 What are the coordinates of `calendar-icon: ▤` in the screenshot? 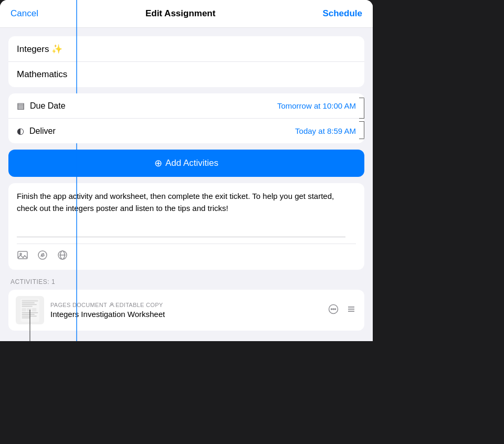 It's located at (21, 106).